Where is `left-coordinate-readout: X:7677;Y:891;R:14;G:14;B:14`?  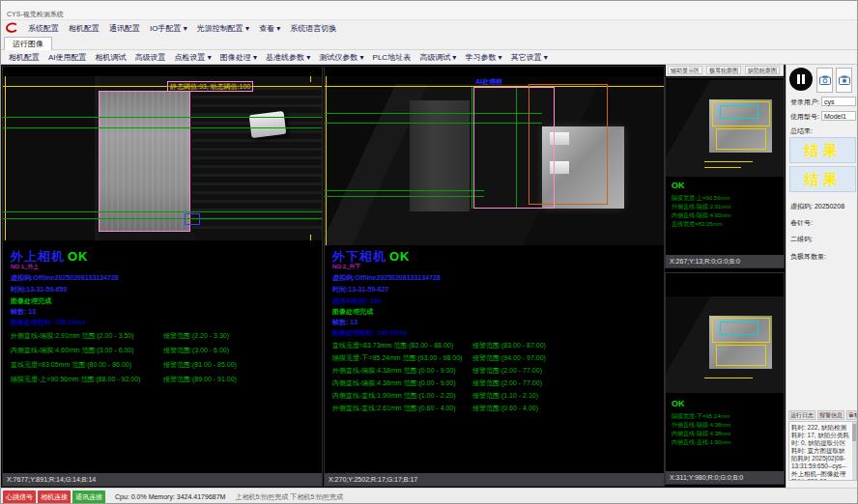 left-coordinate-readout: X:7677;Y:891;R:14;G:14;B:14 is located at coordinates (162, 479).